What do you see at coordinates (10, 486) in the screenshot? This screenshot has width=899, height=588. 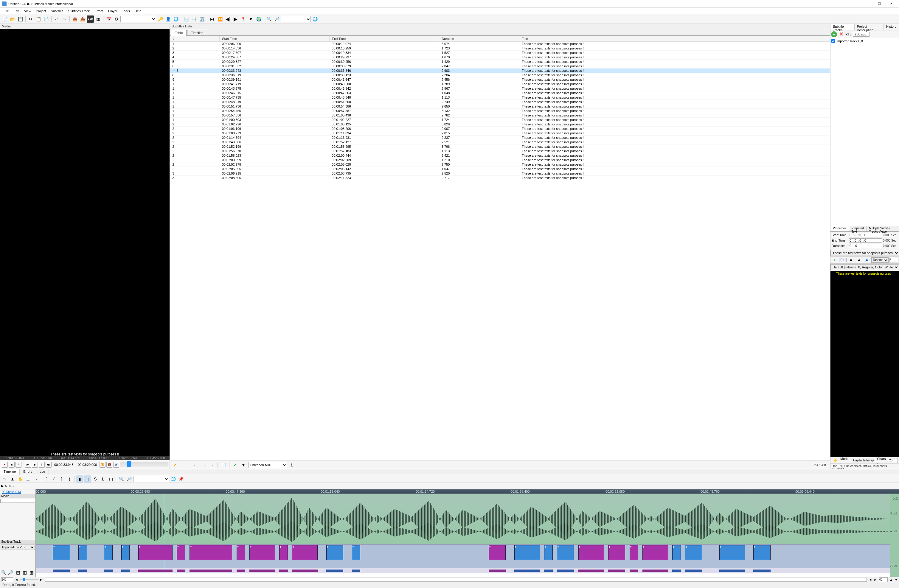 I see `tl-stop-button: ⊙` at bounding box center [10, 486].